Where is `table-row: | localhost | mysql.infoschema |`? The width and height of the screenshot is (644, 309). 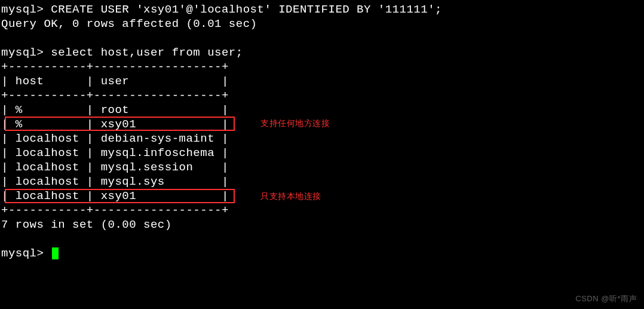
table-row: | localhost | mysql.infoschema | is located at coordinates (322, 153).